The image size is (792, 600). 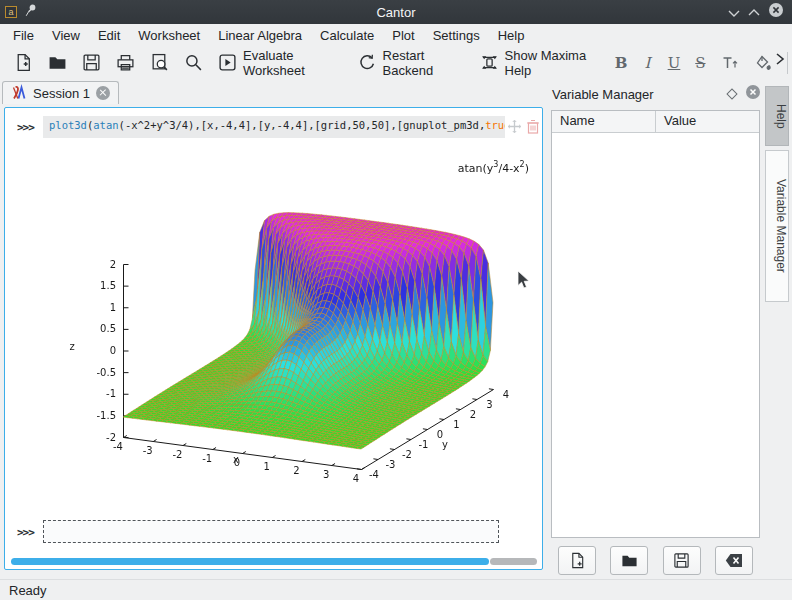 What do you see at coordinates (577, 560) in the screenshot?
I see `new-variable-button` at bounding box center [577, 560].